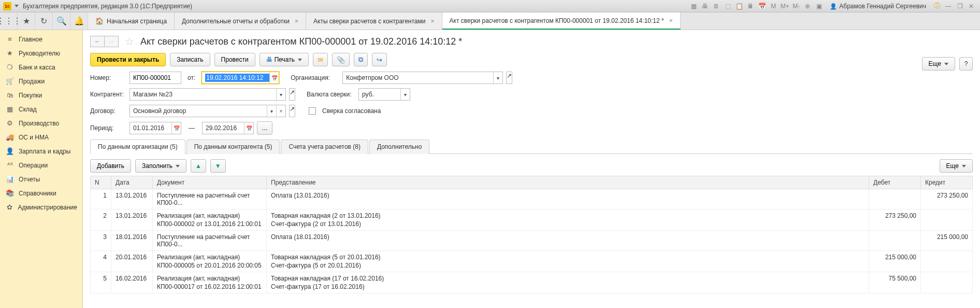  I want to click on fill-button: Заполнить, so click(161, 166).